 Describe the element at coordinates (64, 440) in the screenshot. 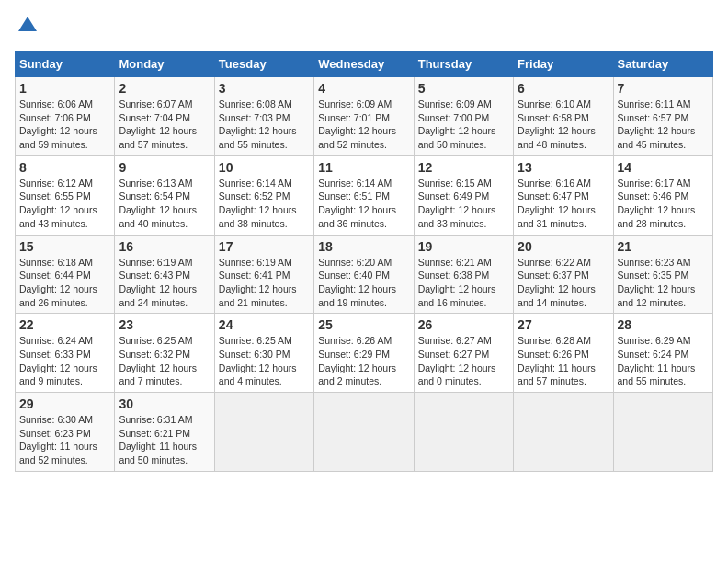

I see `day-info: Sunrise: 6:30 AM Sunset: 6:23 PM Dayligh…` at that location.